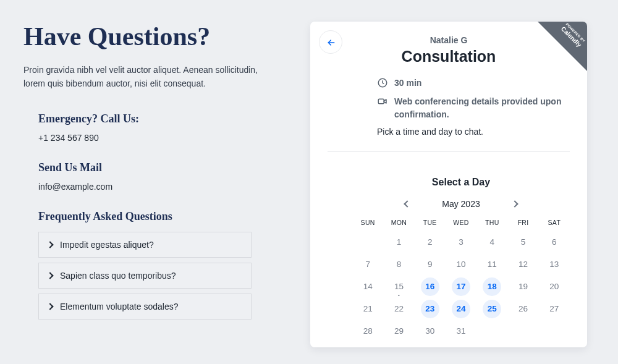 Image resolution: width=618 pixels, height=364 pixels. What do you see at coordinates (145, 276) in the screenshot?
I see `faq-accordion: Impedit egestas aliquet? Sapien class qu…` at bounding box center [145, 276].